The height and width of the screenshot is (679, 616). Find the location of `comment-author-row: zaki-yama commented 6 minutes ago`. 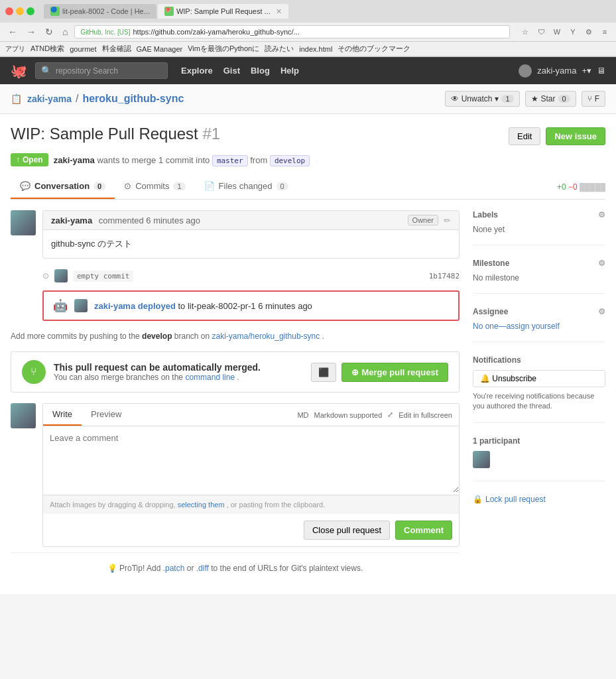

comment-author-row: zaki-yama commented 6 minutes ago is located at coordinates (126, 220).